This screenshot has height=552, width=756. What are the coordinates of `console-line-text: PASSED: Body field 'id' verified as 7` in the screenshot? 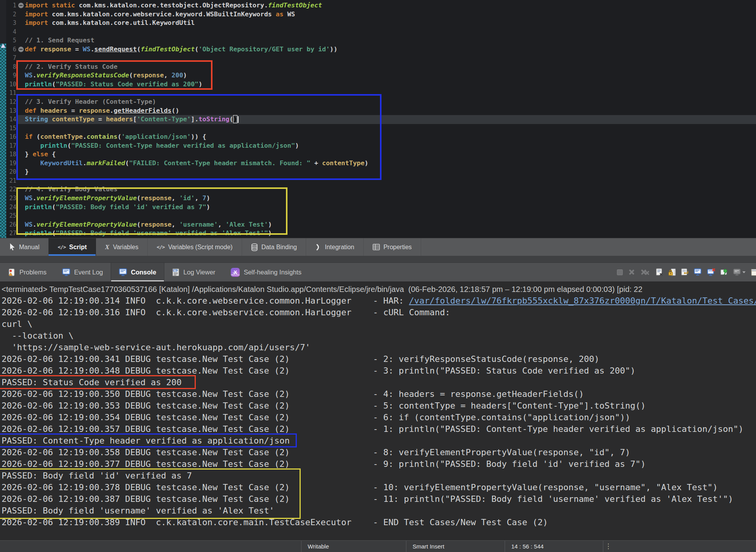 It's located at (97, 476).